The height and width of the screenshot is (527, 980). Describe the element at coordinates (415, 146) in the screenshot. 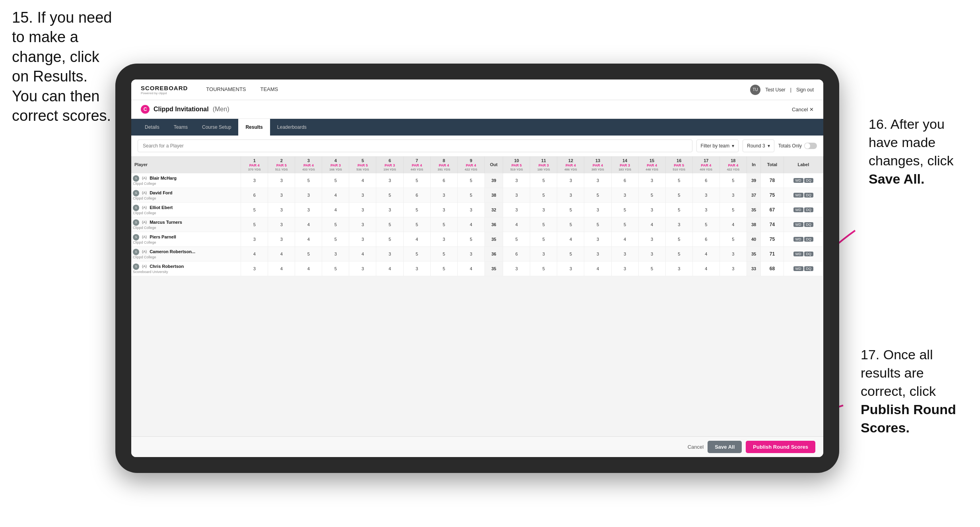

I see `search-input` at that location.